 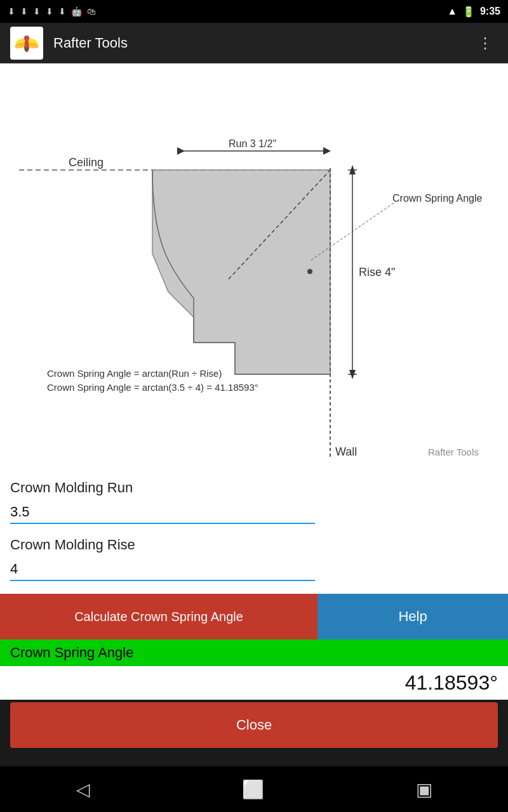 I want to click on run-input, so click(x=163, y=513).